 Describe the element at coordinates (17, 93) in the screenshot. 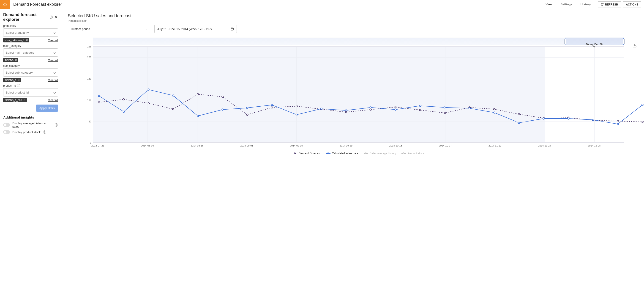

I see `filter-placeholder: Select product_id` at that location.